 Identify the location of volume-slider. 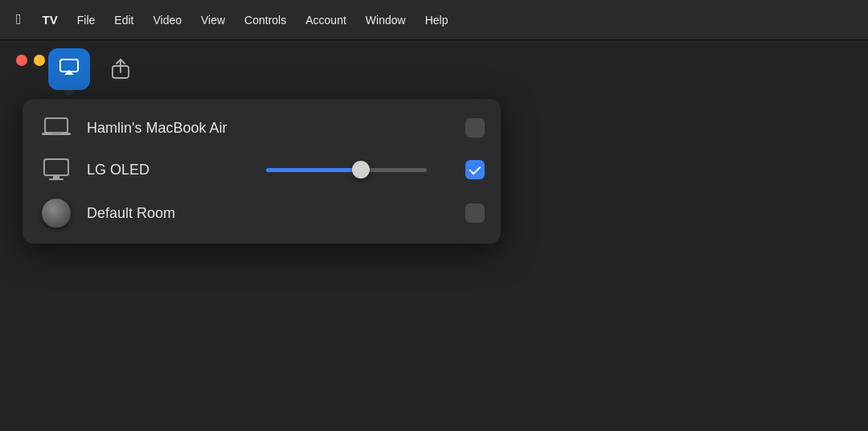
(346, 170).